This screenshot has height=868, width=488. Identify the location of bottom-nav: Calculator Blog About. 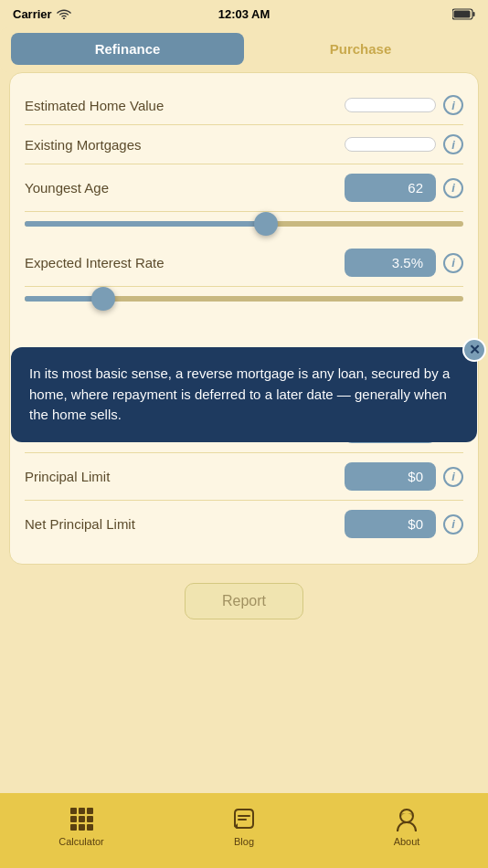
(244, 831).